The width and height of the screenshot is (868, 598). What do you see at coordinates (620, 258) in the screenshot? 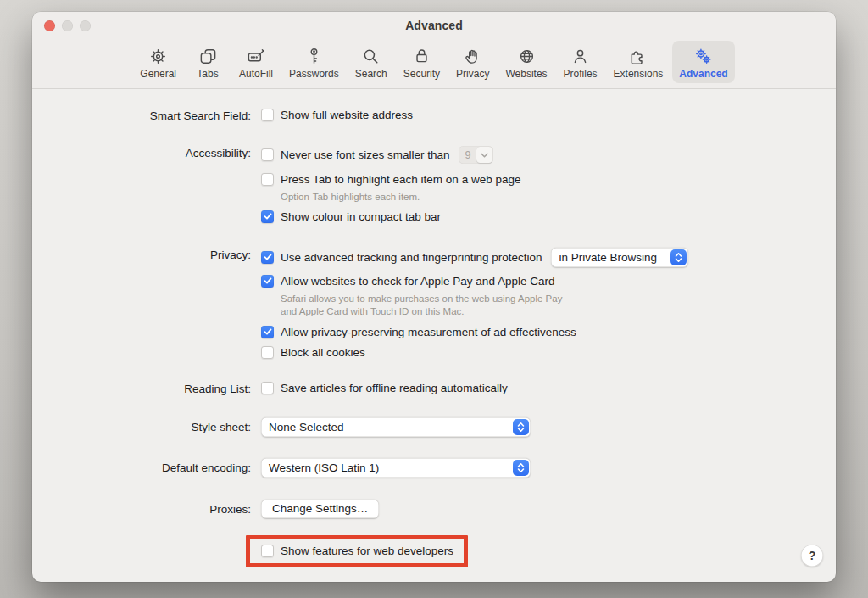
I see `tracking-scope-select: in Private Browsing` at bounding box center [620, 258].